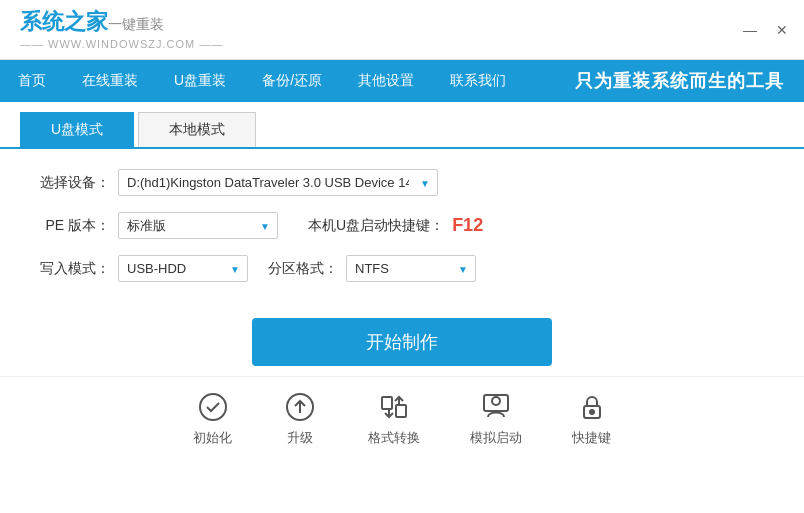  What do you see at coordinates (75, 226) in the screenshot?
I see `pe-label: PE 版本：` at bounding box center [75, 226].